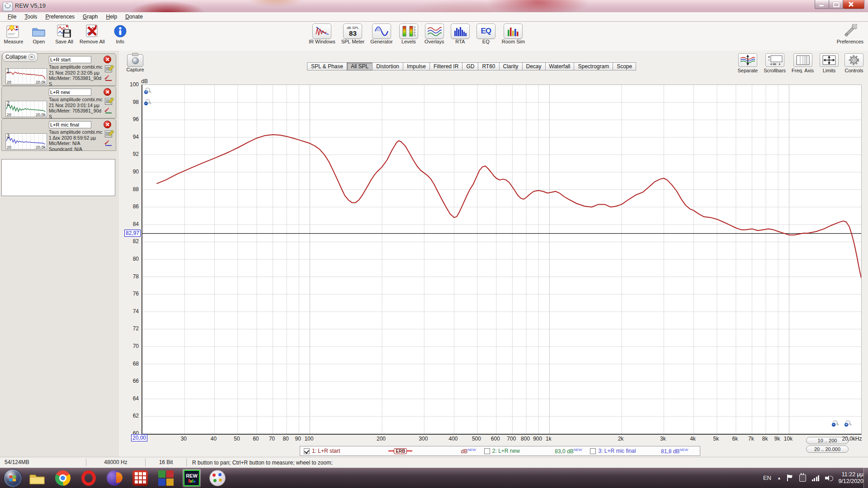  What do you see at coordinates (401, 451) in the screenshot?
I see `erb-smoothing-badge: ERB` at bounding box center [401, 451].